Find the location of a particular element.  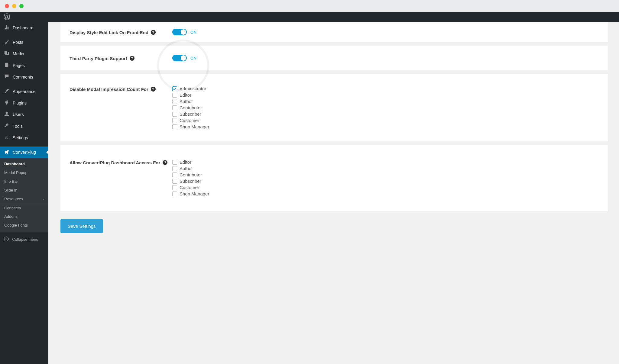

role-checklist: AdministratorEditorAuthorContributorSubs… is located at coordinates (386, 108).